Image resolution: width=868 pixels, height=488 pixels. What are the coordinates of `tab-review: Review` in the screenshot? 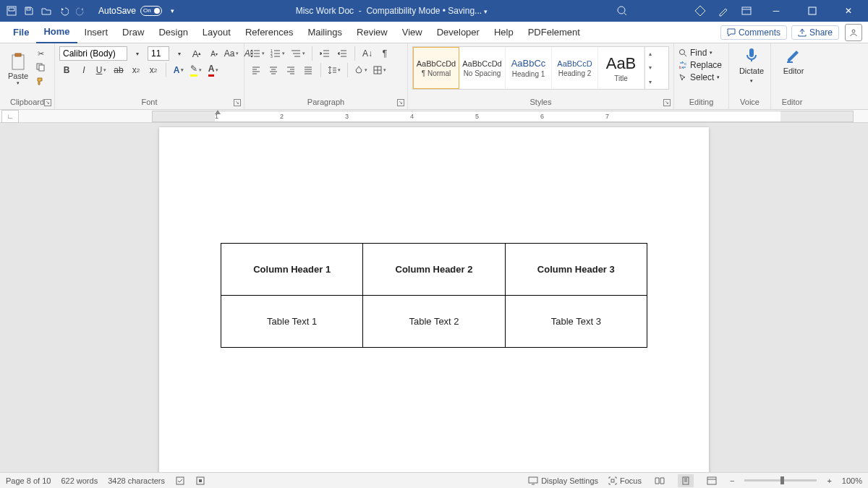 It's located at (372, 33).